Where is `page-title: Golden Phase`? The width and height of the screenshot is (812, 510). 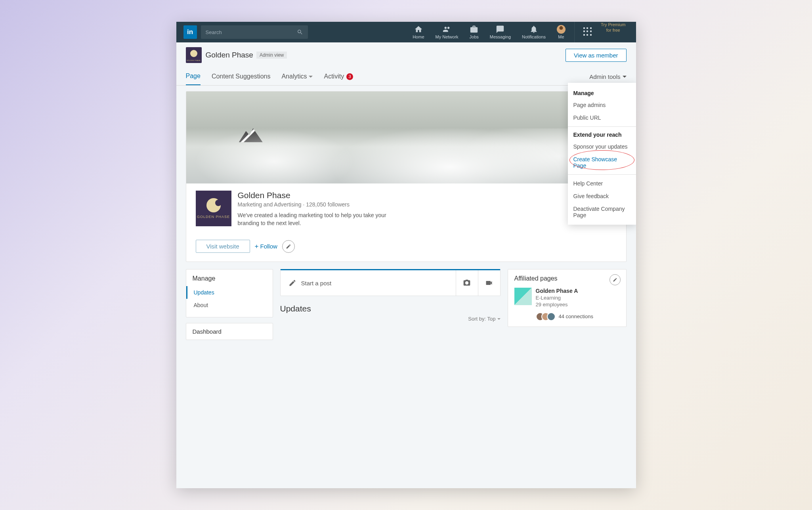 page-title: Golden Phase is located at coordinates (229, 55).